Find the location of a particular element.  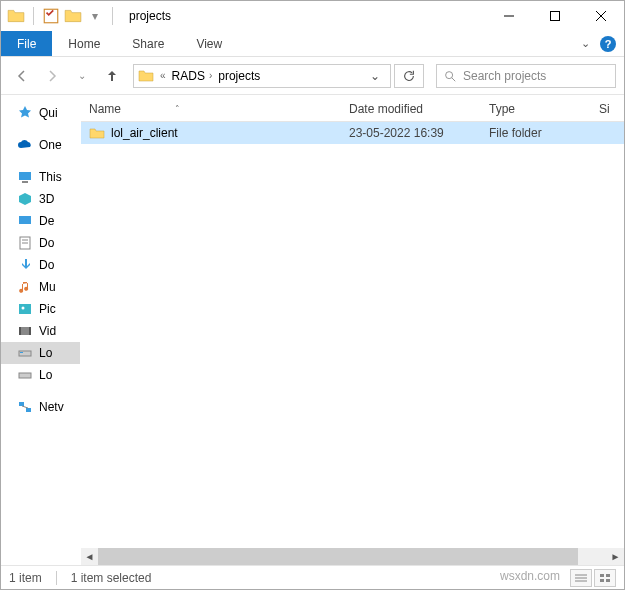

tree-network: Netv is located at coordinates (40, 407).